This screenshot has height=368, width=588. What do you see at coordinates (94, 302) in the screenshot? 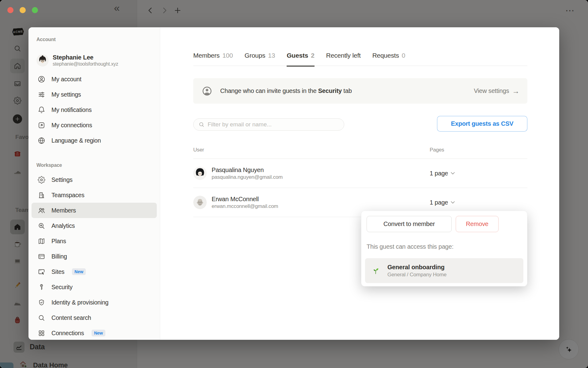
I see `sidebar-item-identity-provisioning: Identity & provisioning` at bounding box center [94, 302].